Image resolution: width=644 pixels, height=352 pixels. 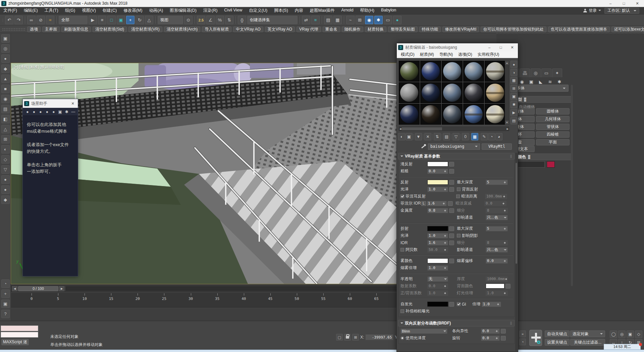 I want to click on menu-item: 图形编辑器(D), so click(x=183, y=11).